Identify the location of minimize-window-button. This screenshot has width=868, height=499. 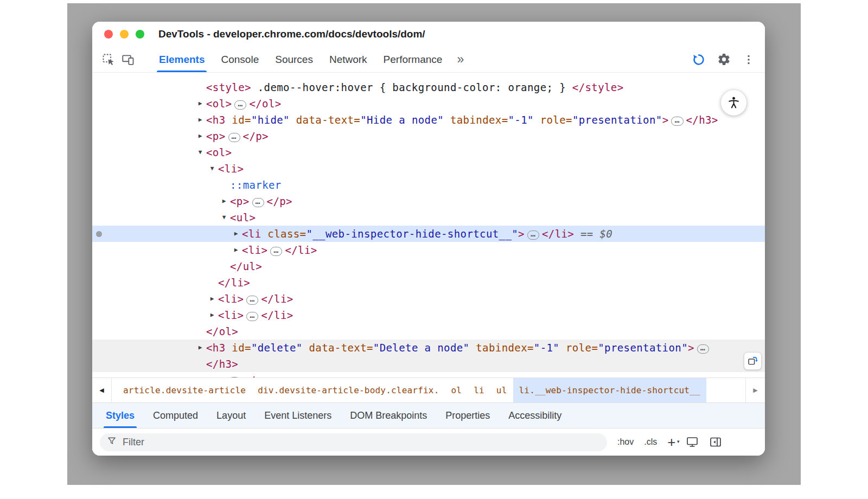
(124, 34).